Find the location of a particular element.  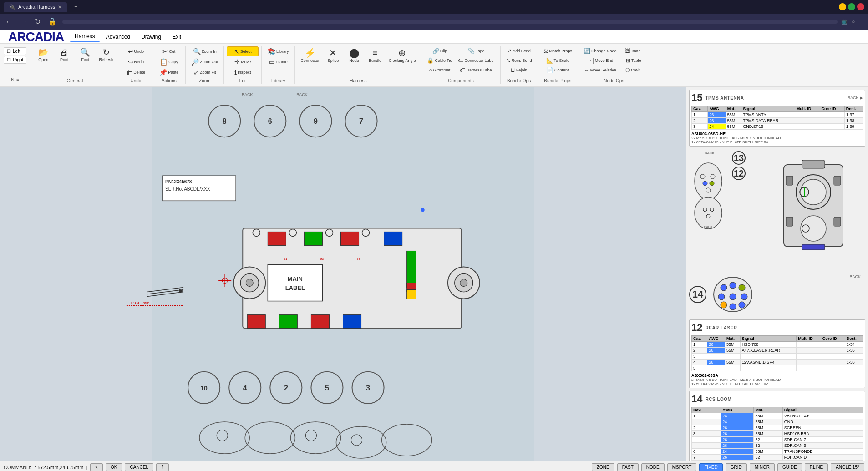

address-bar is located at coordinates (450, 22).